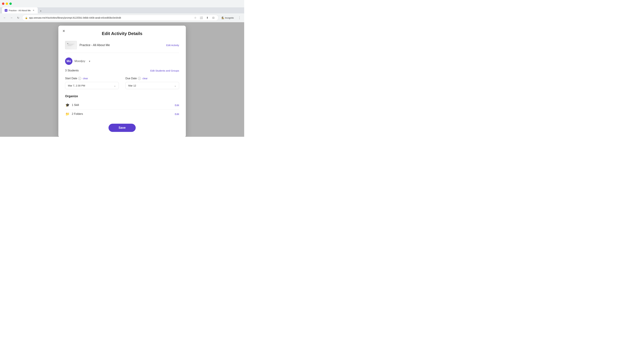  What do you see at coordinates (7, 3) in the screenshot?
I see `window-controls` at bounding box center [7, 3].